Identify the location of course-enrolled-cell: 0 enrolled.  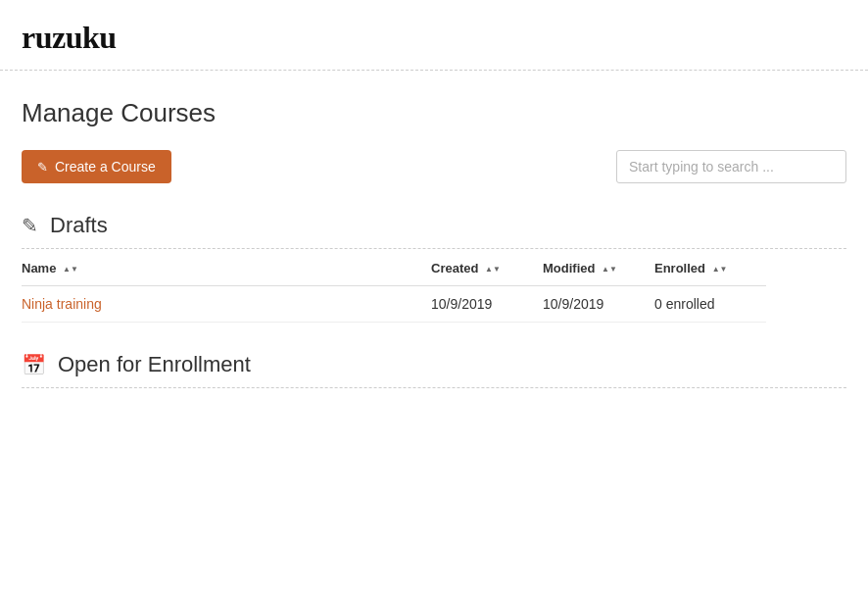
(710, 304).